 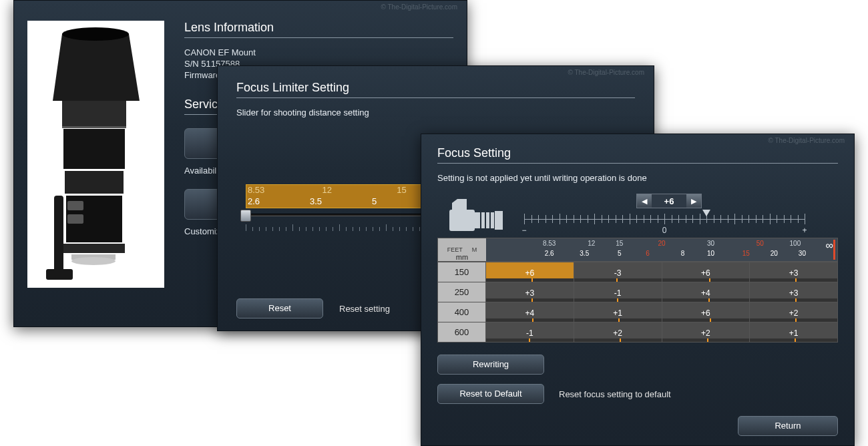 I want to click on reset-button: Reset, so click(x=280, y=308).